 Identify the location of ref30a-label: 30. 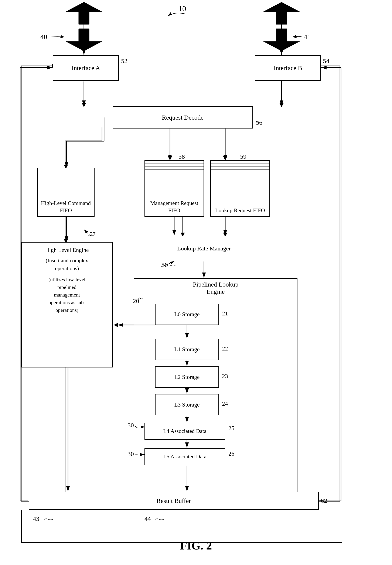
(131, 425).